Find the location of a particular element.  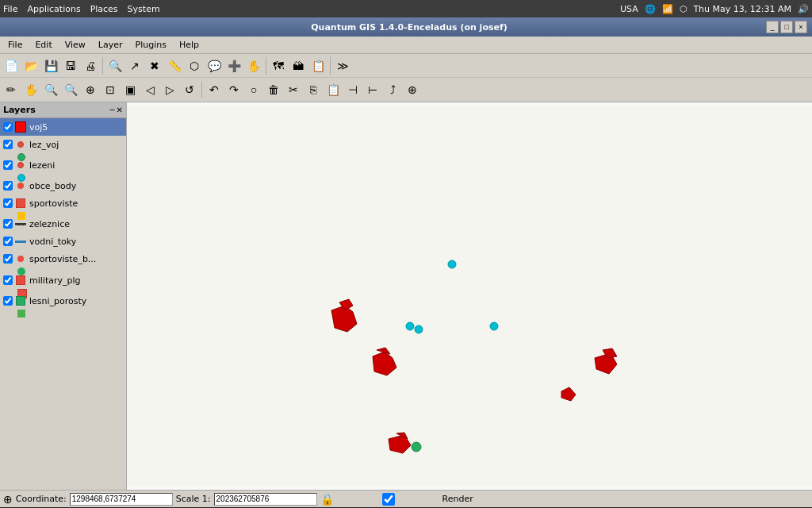

delete-selected-btn: 🗑 is located at coordinates (274, 90).